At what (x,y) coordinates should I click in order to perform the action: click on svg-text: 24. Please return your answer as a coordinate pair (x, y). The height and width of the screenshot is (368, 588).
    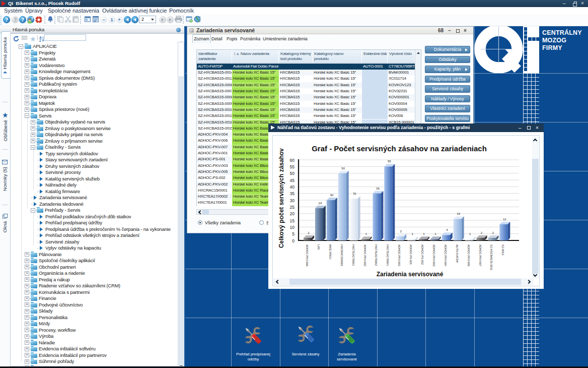
    Looking at the image, I should click on (320, 203).